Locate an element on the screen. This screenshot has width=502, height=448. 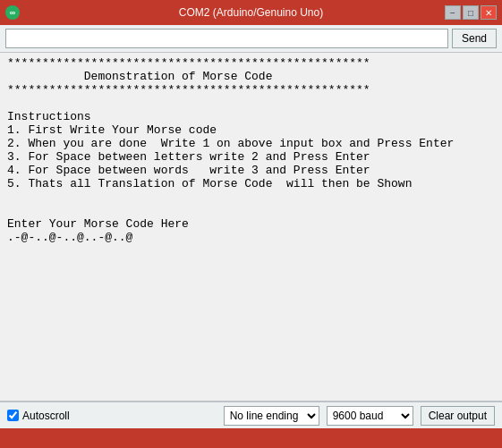
status-bar: Autoscroll No line endingNewlineCarriage… is located at coordinates (251, 415).